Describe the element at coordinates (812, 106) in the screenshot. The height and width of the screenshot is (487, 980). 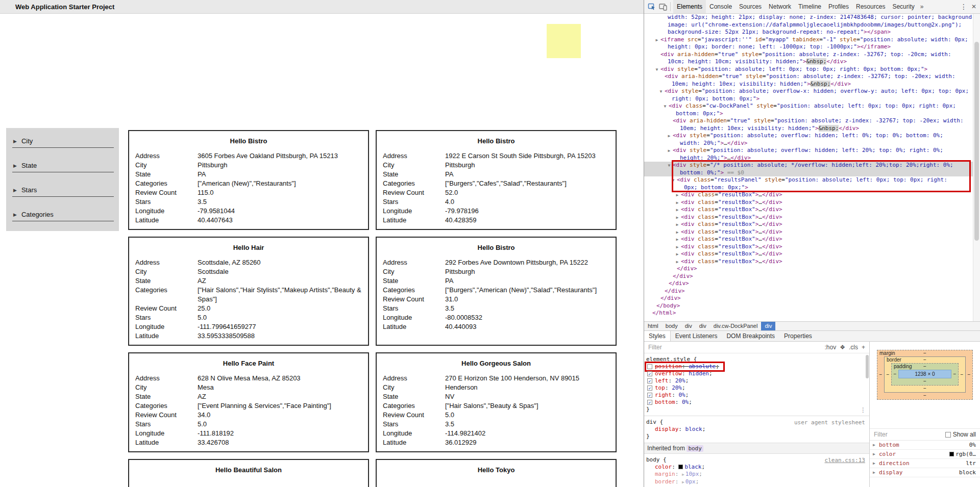
I see `code-line: ▼<div class="cw-DockPanel" style="positi…` at that location.